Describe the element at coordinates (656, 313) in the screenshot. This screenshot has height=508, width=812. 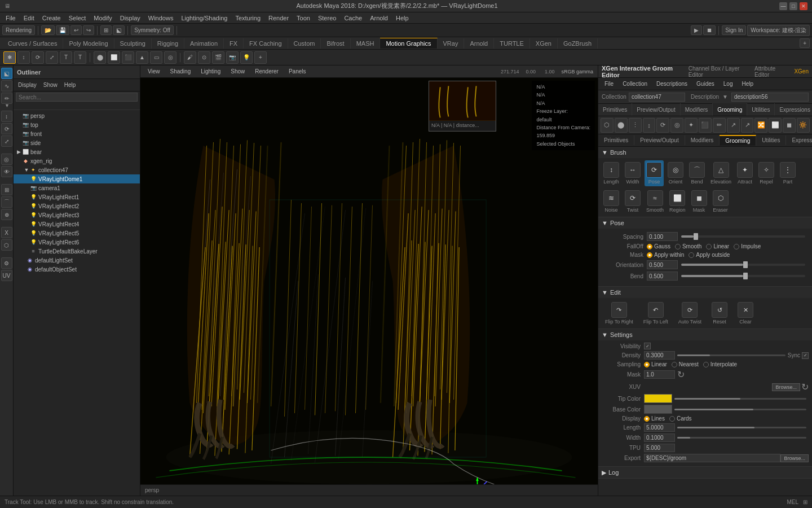
I see `flip-to-left-button: ↶ Flip To Left` at that location.